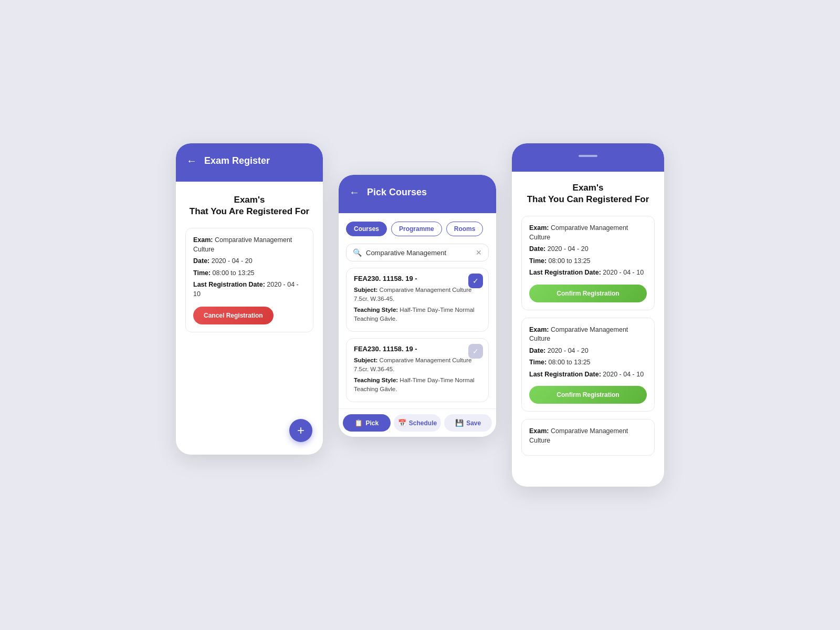 This screenshot has width=840, height=630. Describe the element at coordinates (397, 192) in the screenshot. I see `screen2-title: Pick Courses` at that location.